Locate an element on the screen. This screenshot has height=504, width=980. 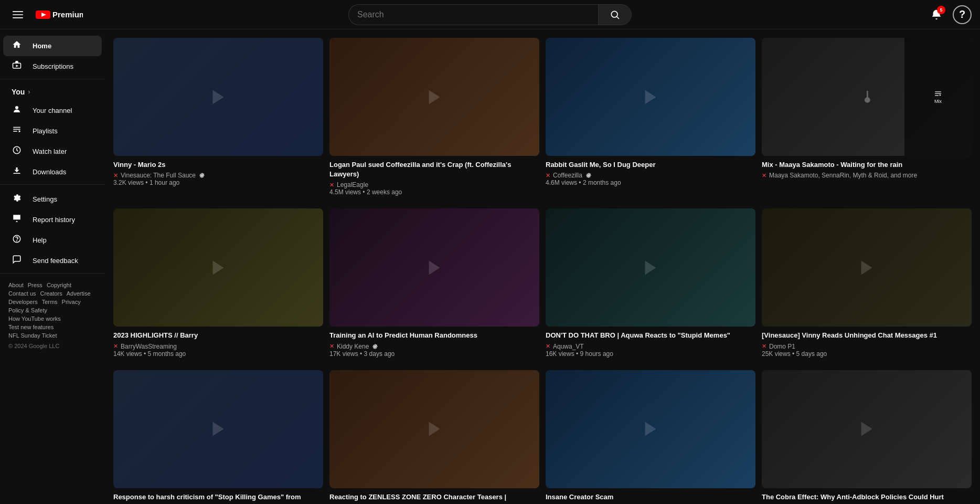
video-meta: Insane Creator Scam ✕ Coffeezilla 6.8M v… is located at coordinates (642, 498).